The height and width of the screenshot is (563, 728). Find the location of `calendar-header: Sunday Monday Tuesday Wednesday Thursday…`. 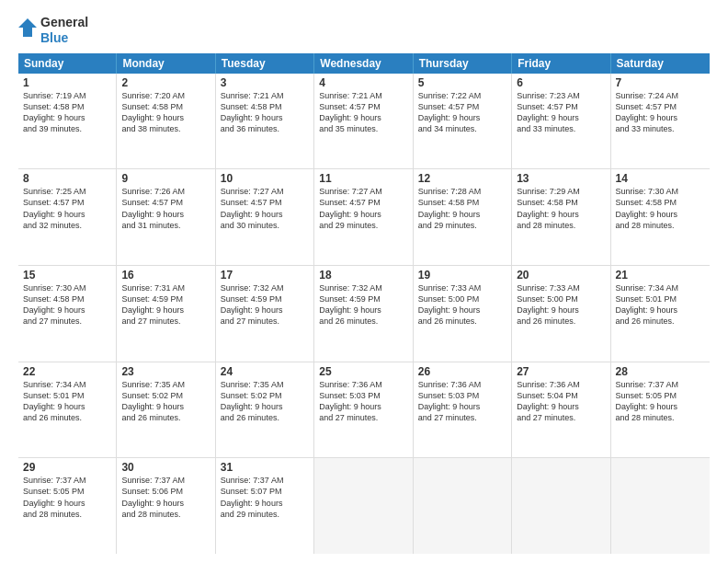

calendar-header: Sunday Monday Tuesday Wednesday Thursday… is located at coordinates (364, 63).